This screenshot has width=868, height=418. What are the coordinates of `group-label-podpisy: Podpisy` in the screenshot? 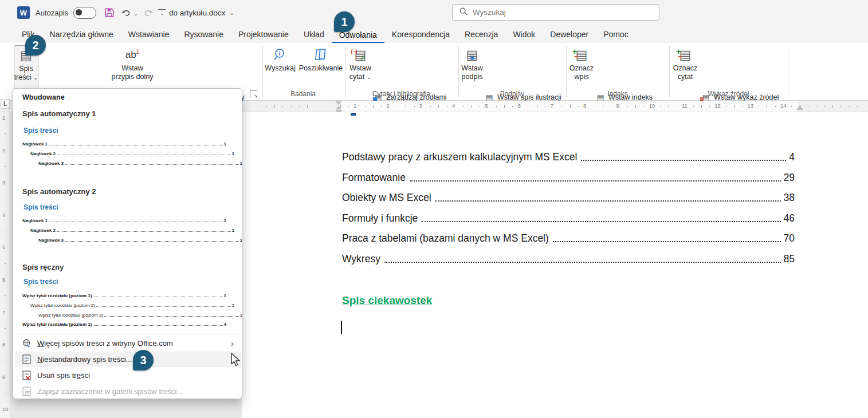 It's located at (512, 94).